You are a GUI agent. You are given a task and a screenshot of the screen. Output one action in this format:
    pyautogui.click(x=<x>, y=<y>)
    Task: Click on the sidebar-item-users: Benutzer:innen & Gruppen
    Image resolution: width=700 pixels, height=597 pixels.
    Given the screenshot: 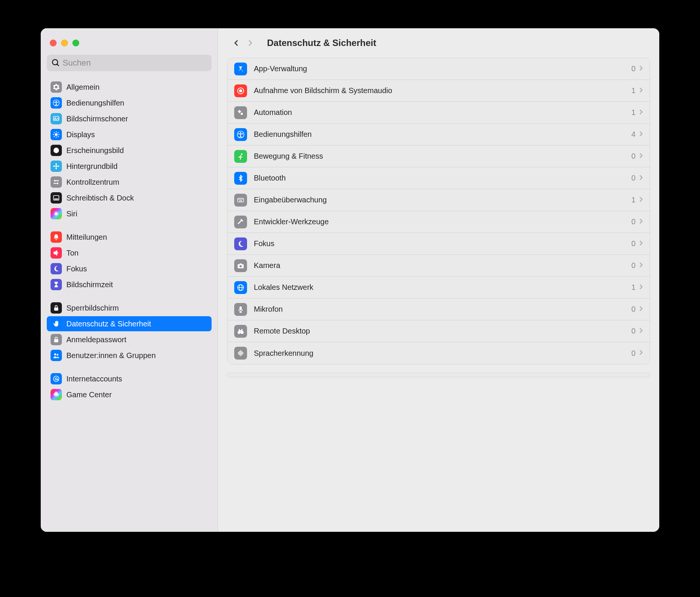 What is the action you would take?
    pyautogui.click(x=129, y=355)
    